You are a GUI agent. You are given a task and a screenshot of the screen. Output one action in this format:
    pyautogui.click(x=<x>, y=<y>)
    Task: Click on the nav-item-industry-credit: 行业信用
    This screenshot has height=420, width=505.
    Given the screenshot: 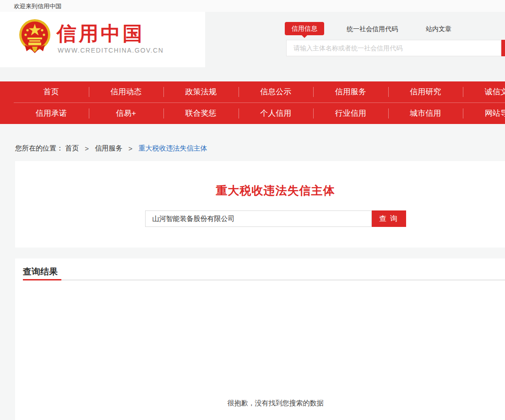 What is the action you would take?
    pyautogui.click(x=351, y=113)
    